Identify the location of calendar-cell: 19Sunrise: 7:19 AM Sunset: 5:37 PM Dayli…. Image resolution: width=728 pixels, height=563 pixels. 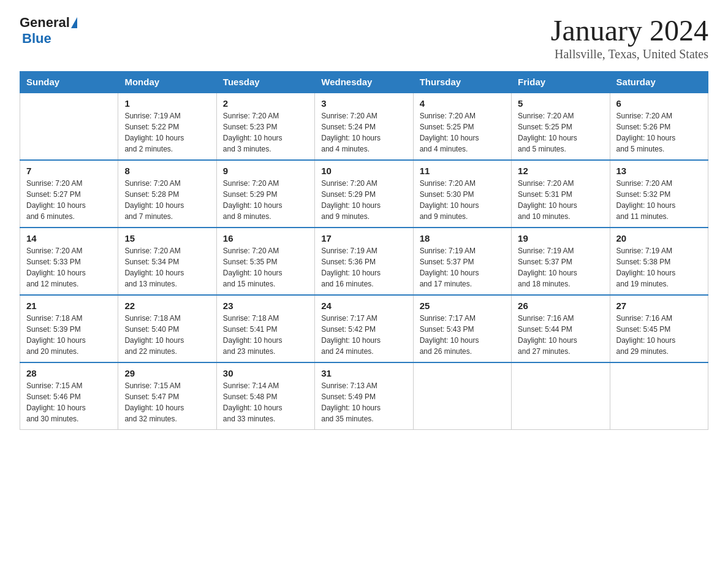
(561, 261).